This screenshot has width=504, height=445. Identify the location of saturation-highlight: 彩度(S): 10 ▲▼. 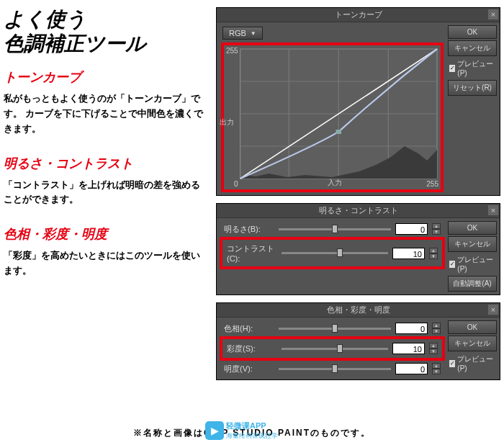
(333, 349).